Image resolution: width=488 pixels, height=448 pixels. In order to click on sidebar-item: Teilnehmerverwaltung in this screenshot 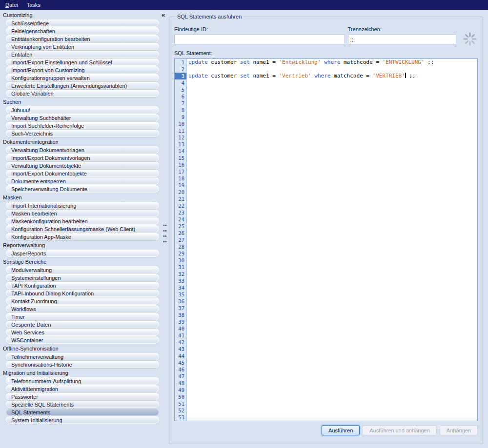, I will do `click(82, 357)`.